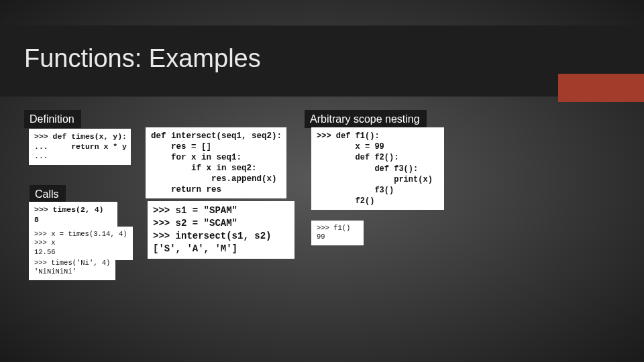 This screenshot has height=362, width=644. What do you see at coordinates (73, 215) in the screenshot?
I see `code-call-2-4: >>> times(1, 3) 8` at bounding box center [73, 215].